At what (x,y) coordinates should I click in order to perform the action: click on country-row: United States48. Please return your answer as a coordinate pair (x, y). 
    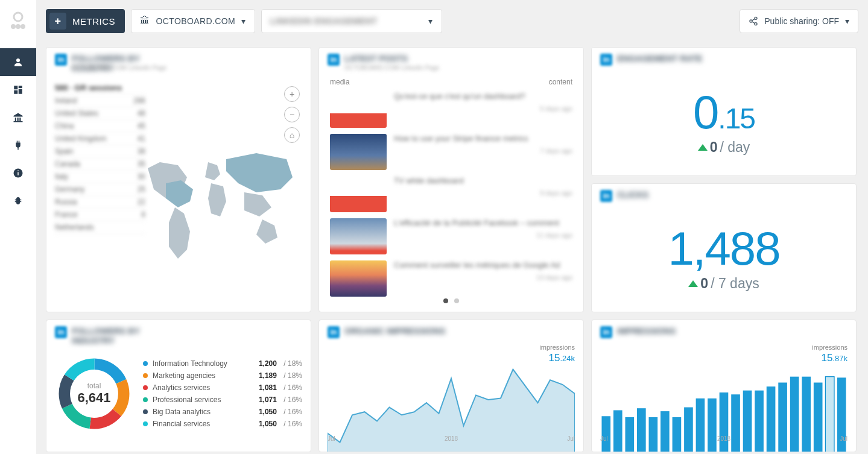
    Looking at the image, I should click on (100, 113).